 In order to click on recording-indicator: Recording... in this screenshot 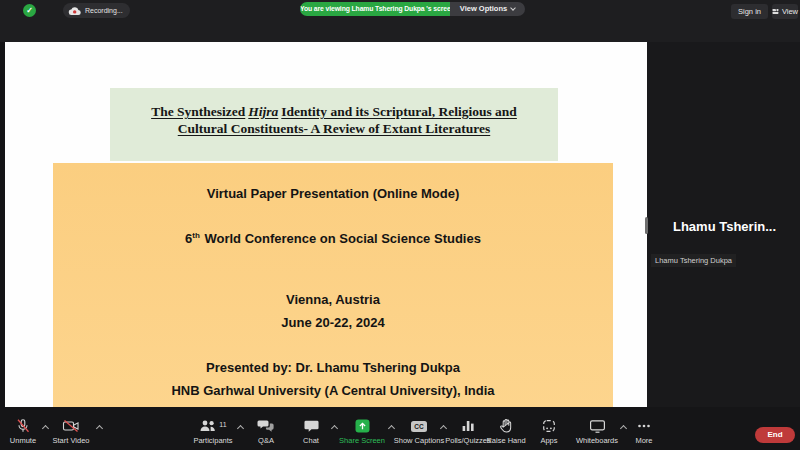, I will do `click(96, 10)`.